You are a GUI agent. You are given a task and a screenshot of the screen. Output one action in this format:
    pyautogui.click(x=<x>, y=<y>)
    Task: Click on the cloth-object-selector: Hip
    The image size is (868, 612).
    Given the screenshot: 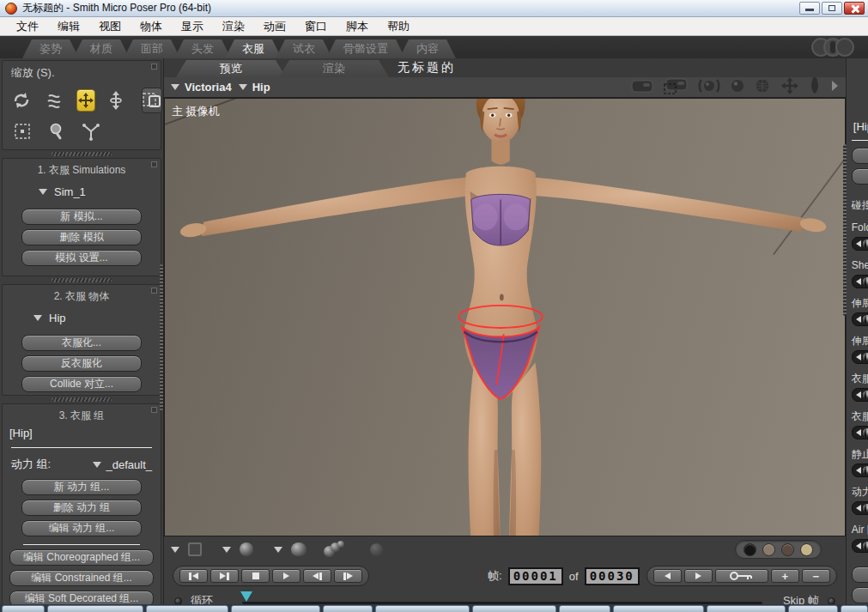 What is the action you would take?
    pyautogui.click(x=82, y=318)
    